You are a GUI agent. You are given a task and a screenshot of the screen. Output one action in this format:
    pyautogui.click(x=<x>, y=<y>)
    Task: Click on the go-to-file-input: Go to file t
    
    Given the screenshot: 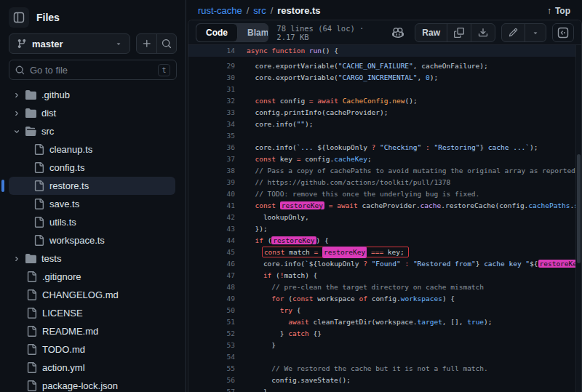 What is the action you would take?
    pyautogui.click(x=93, y=70)
    